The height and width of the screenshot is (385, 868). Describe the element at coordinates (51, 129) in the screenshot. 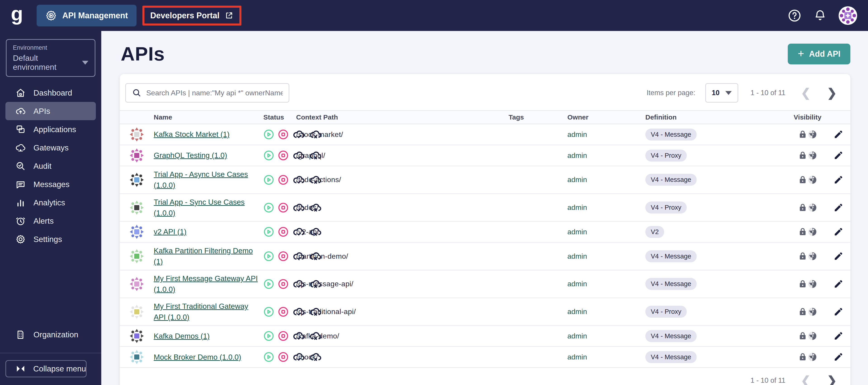

I see `sidebar-item-applications: Applications` at that location.